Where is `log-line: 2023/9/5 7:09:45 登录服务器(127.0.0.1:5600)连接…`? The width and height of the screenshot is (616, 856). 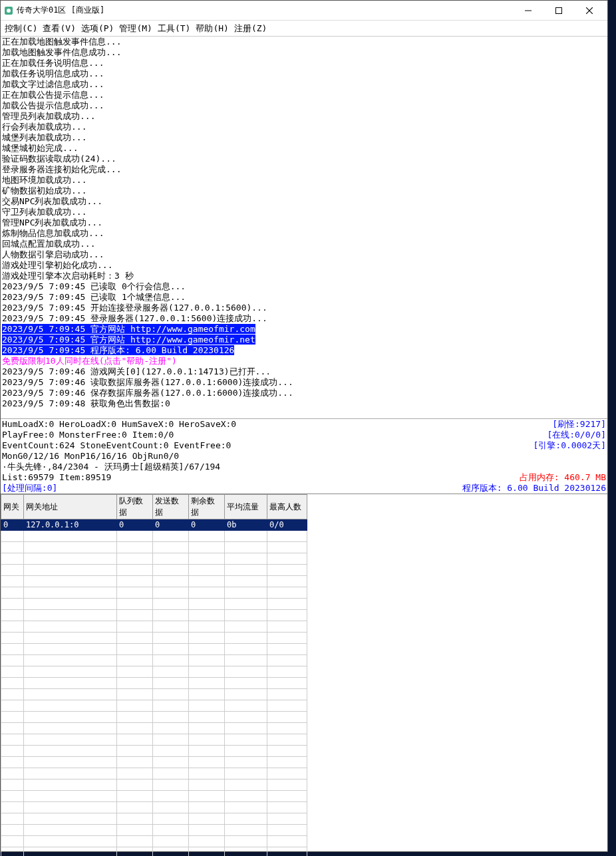
log-line: 2023/9/5 7:09:45 登录服务器(127.0.0.1:5600)连接… is located at coordinates (304, 319).